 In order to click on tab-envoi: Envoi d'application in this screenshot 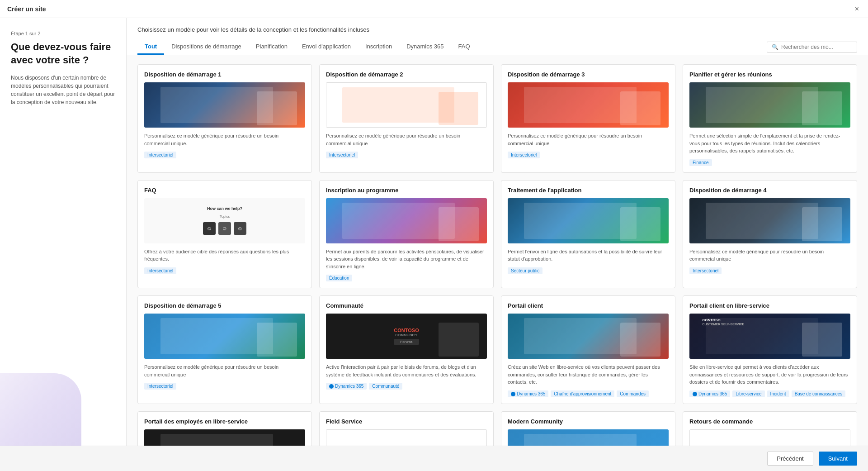, I will do `click(326, 47)`.